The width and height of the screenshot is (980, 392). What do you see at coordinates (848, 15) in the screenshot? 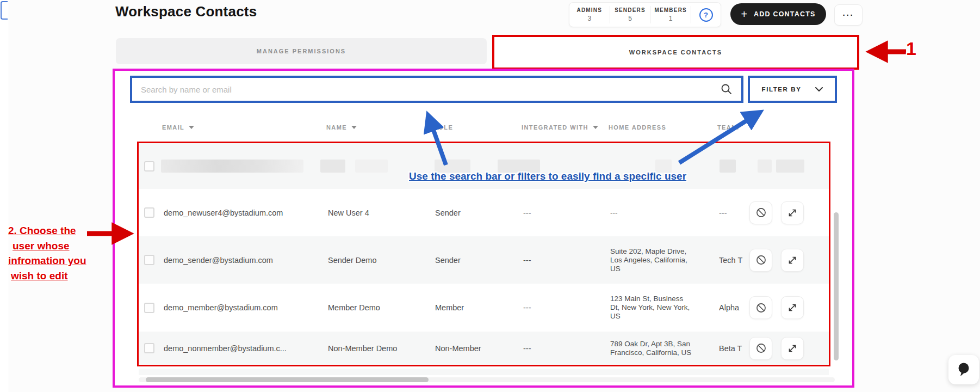
I see `more-options-button: ···` at bounding box center [848, 15].